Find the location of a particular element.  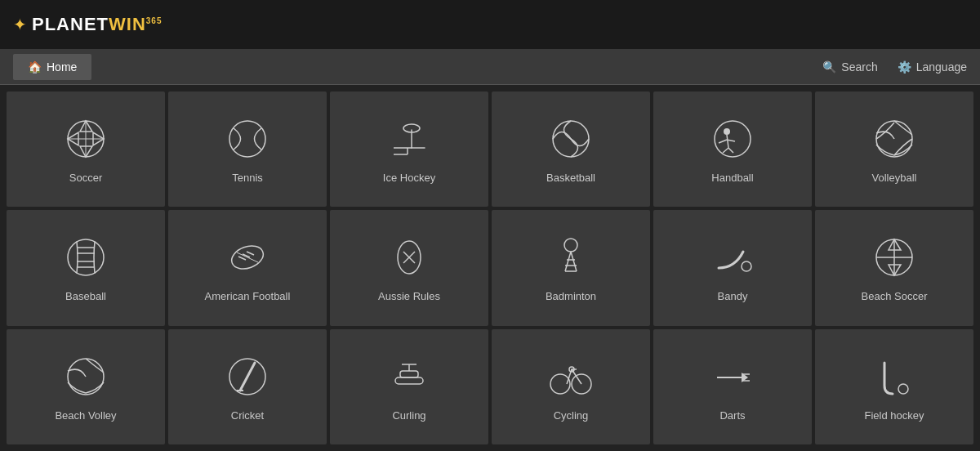

beach-volley-label: Beach Volley is located at coordinates (85, 415).